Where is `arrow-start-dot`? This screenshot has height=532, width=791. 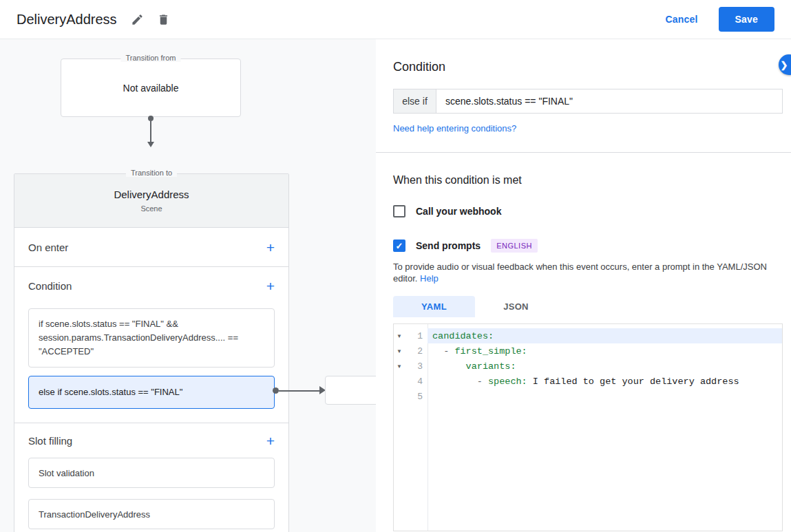
arrow-start-dot is located at coordinates (151, 118).